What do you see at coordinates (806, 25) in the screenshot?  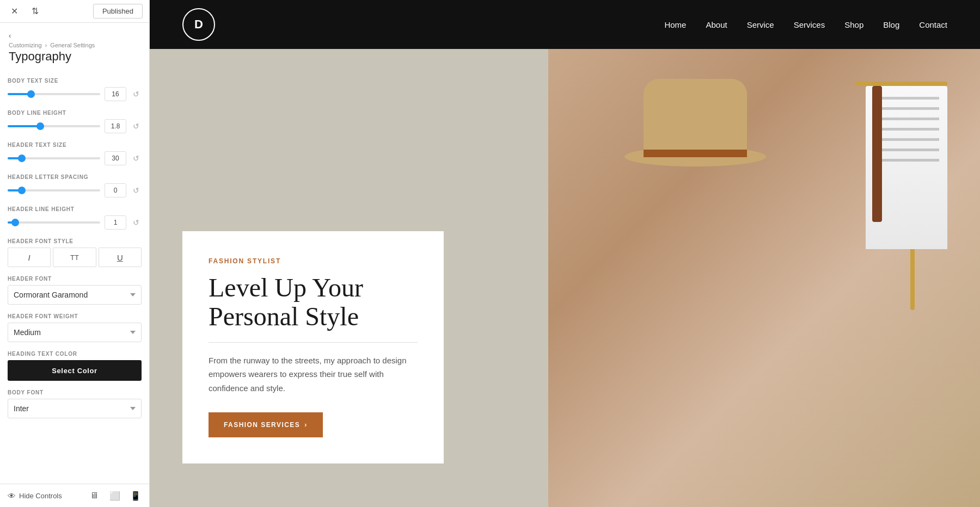 I see `nav-links: Home About Service Services Shop Blog Co…` at bounding box center [806, 25].